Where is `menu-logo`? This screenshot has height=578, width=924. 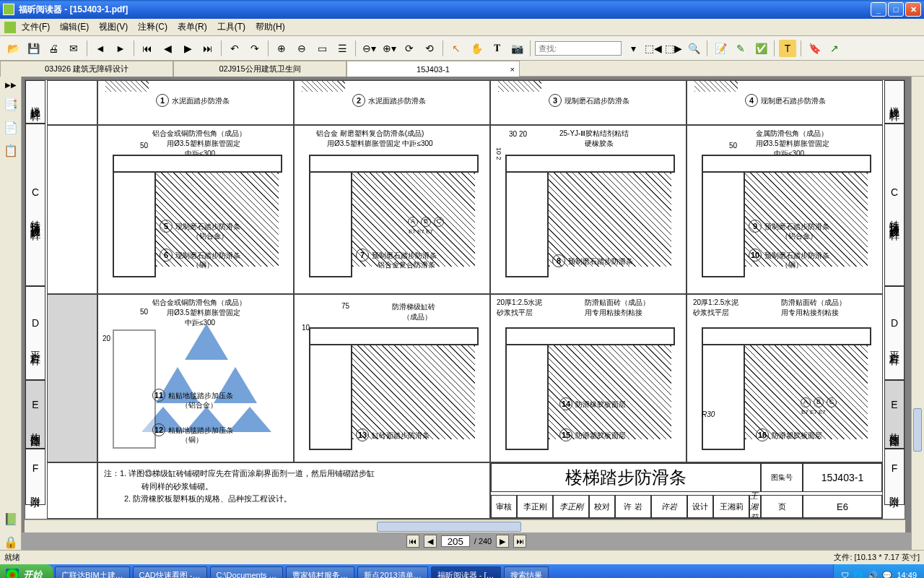 menu-logo is located at coordinates (10, 27).